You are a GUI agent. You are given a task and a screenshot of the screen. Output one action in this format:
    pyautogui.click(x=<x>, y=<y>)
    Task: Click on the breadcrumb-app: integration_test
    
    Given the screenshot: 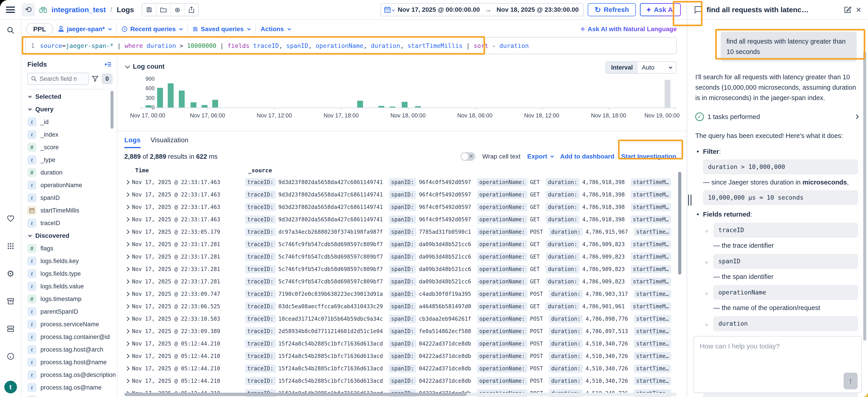 What is the action you would take?
    pyautogui.click(x=79, y=10)
    